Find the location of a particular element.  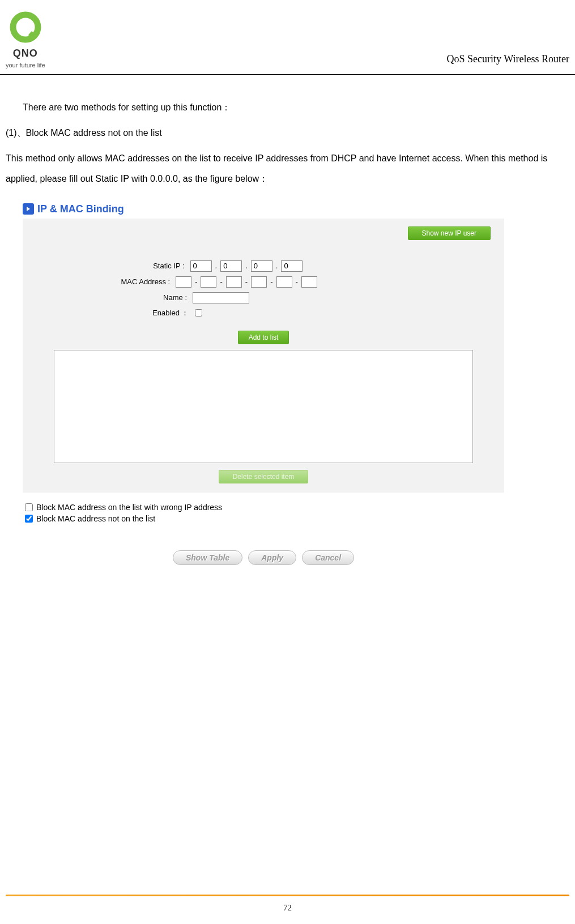

name-row: Name : is located at coordinates (263, 298).